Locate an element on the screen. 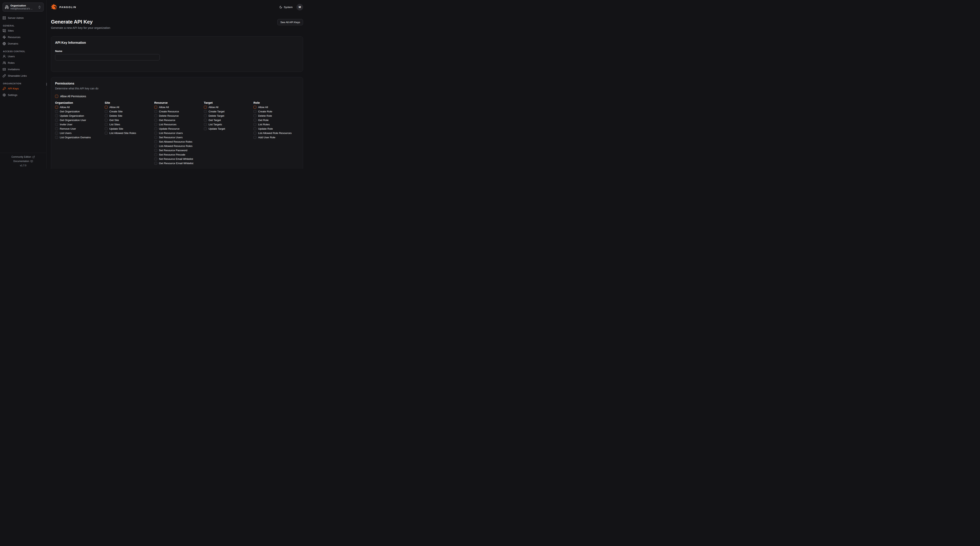 The width and height of the screenshot is (980, 546). permission-row-target-delete-target: Delete Target is located at coordinates (229, 116).